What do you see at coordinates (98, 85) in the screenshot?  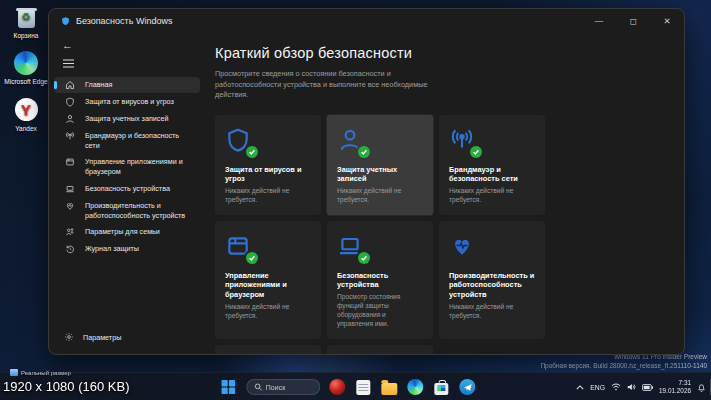 I see `sidebar-item-label: Главная` at bounding box center [98, 85].